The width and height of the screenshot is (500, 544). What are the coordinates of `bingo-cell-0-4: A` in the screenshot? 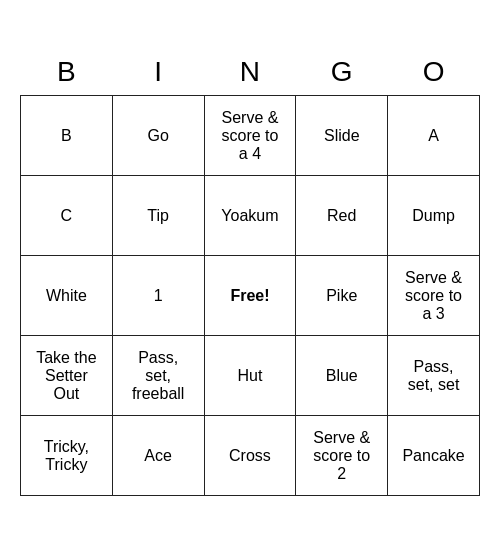 It's located at (434, 136).